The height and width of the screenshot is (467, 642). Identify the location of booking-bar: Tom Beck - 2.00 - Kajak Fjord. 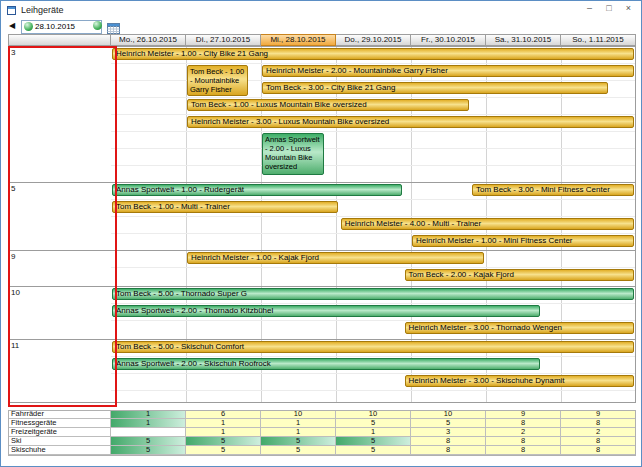
(520, 275).